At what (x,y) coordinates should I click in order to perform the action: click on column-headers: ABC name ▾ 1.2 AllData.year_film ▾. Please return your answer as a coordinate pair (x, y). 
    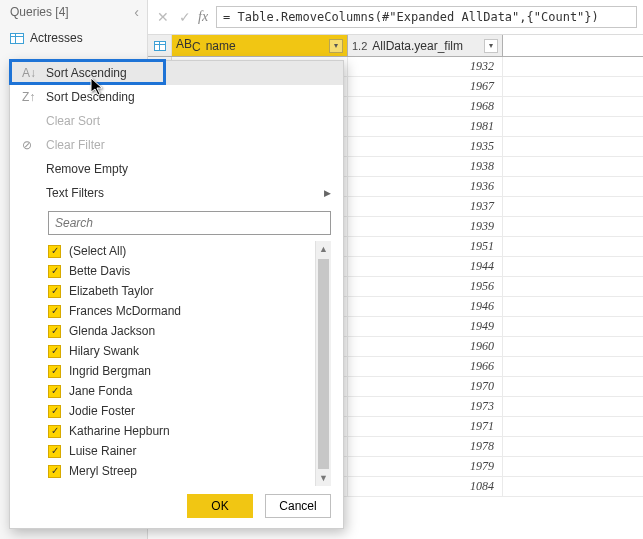
    Looking at the image, I should click on (396, 46).